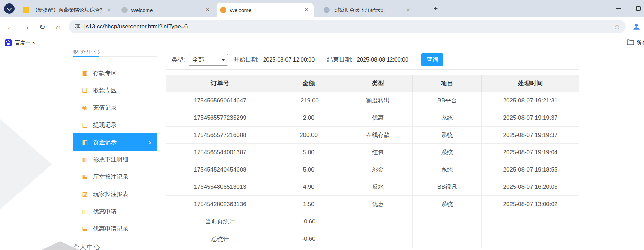 This screenshot has width=644, height=250. What do you see at coordinates (9, 9) in the screenshot?
I see `tab-search-icon` at bounding box center [9, 9].